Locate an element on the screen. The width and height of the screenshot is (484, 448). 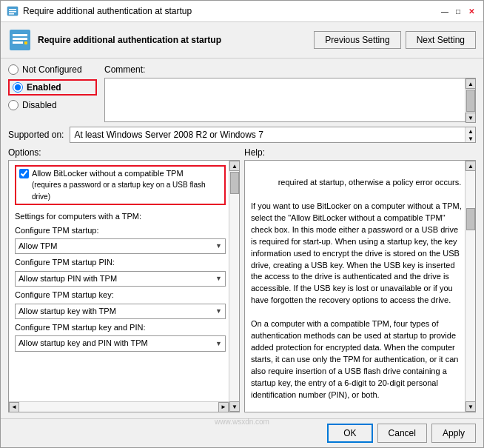
tpm-checkbox is located at coordinates (24, 173).